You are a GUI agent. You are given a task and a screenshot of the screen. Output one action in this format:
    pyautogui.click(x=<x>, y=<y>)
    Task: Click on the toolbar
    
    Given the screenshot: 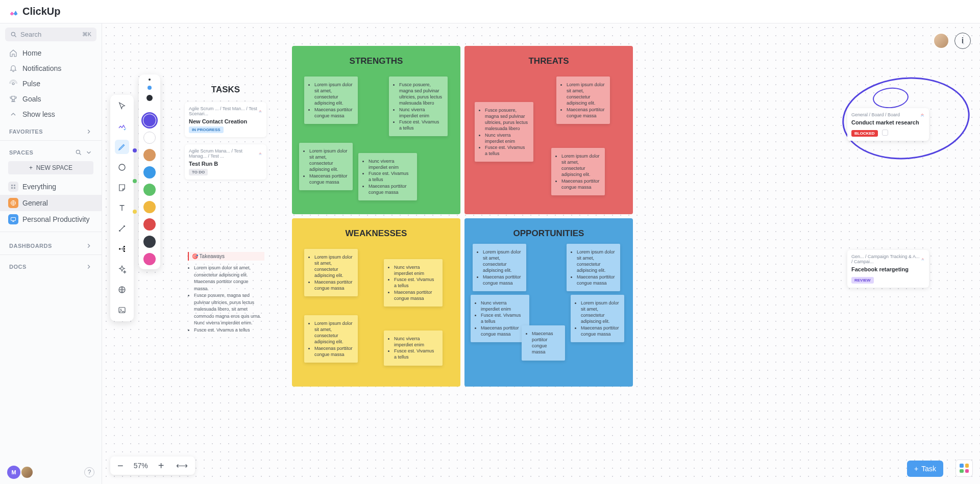 What is the action you would take?
    pyautogui.click(x=122, y=208)
    